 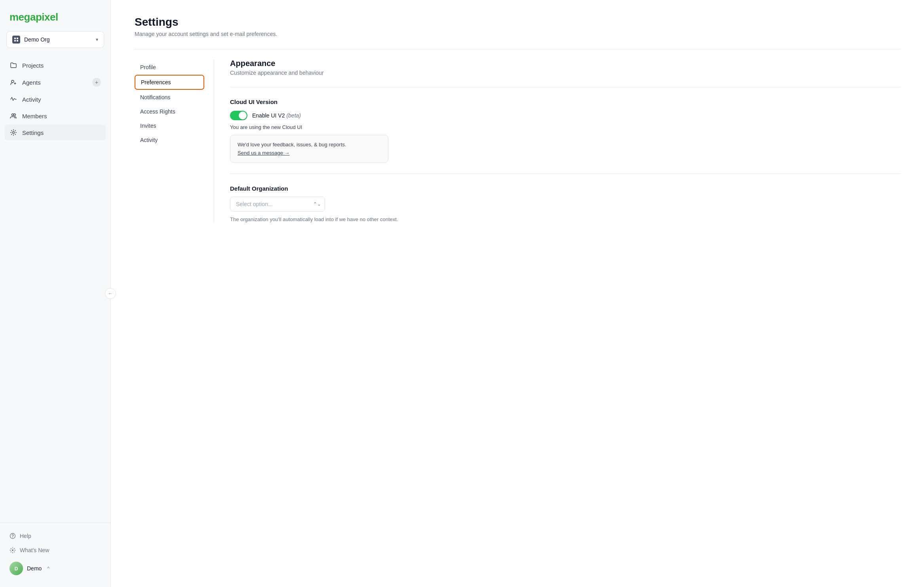 I want to click on org-selector: Demo Org ▾, so click(x=55, y=40).